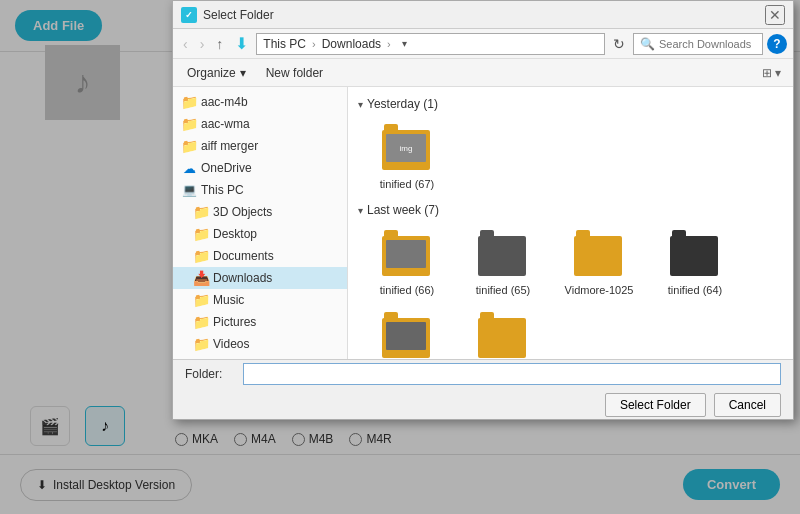 This screenshot has height=514, width=800. Describe the element at coordinates (570, 290) in the screenshot. I see `last-week-items: tinified (66) tinified (65)` at that location.